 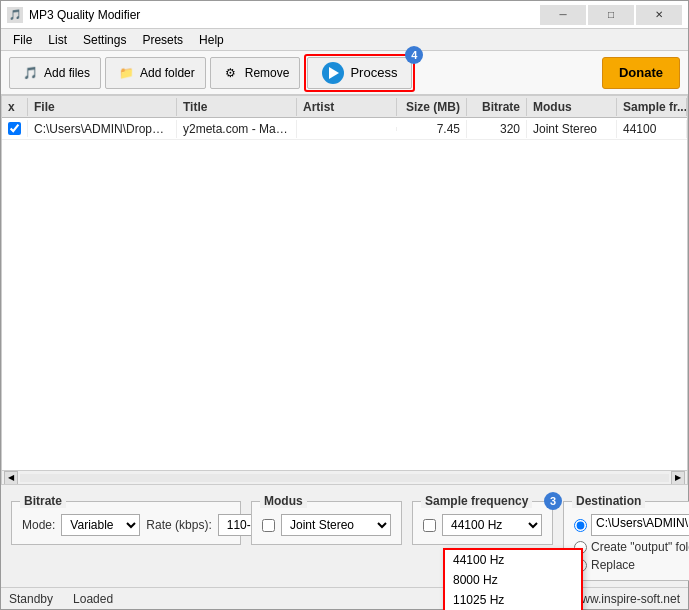 I want to click on dest-output-folder-row: Create "output" folder, so click(x=632, y=547).